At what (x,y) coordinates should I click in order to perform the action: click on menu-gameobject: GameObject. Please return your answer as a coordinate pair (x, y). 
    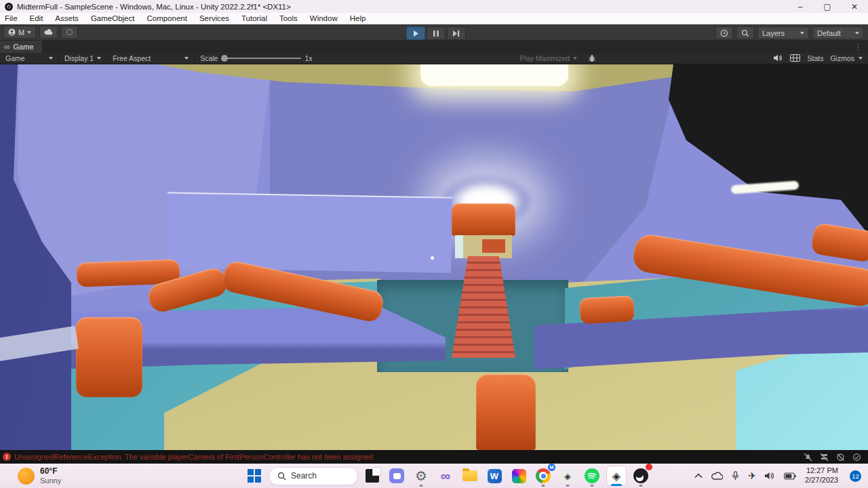
    Looking at the image, I should click on (113, 18).